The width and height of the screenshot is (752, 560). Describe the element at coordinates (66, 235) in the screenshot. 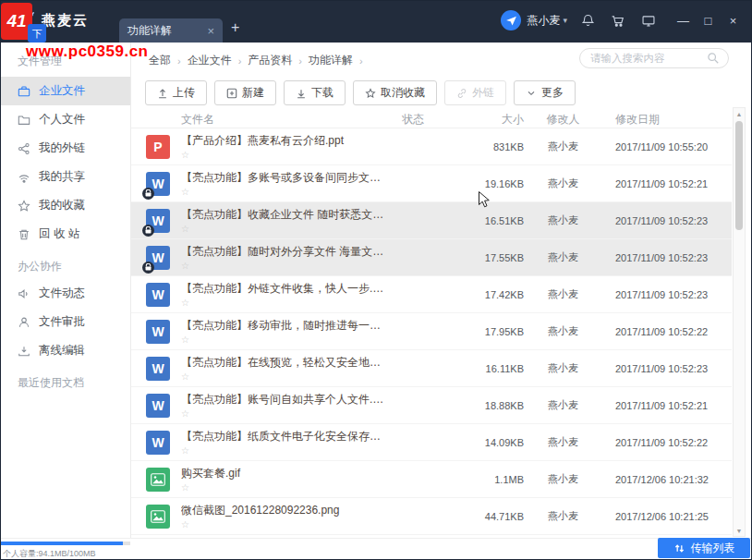

I see `sidebar-item-recycle-bin: 回 收 站` at that location.